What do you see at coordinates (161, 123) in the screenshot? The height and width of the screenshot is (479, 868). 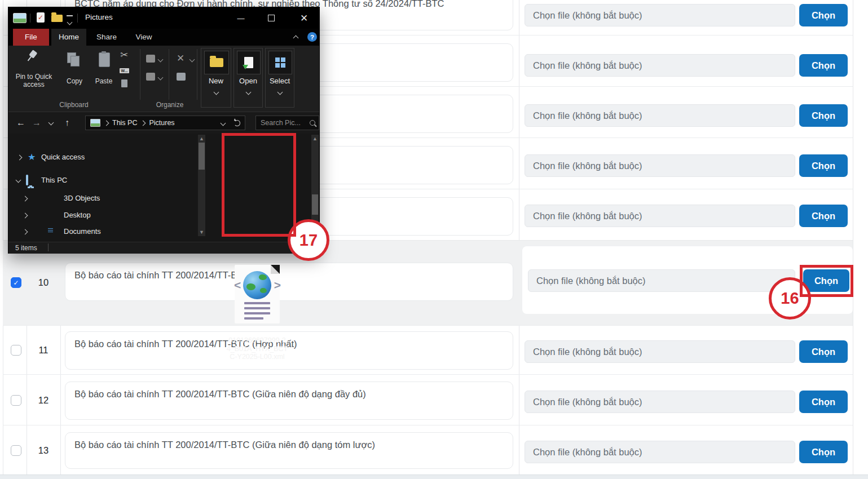 I see `breadcrumb-pictures: Pictures` at bounding box center [161, 123].